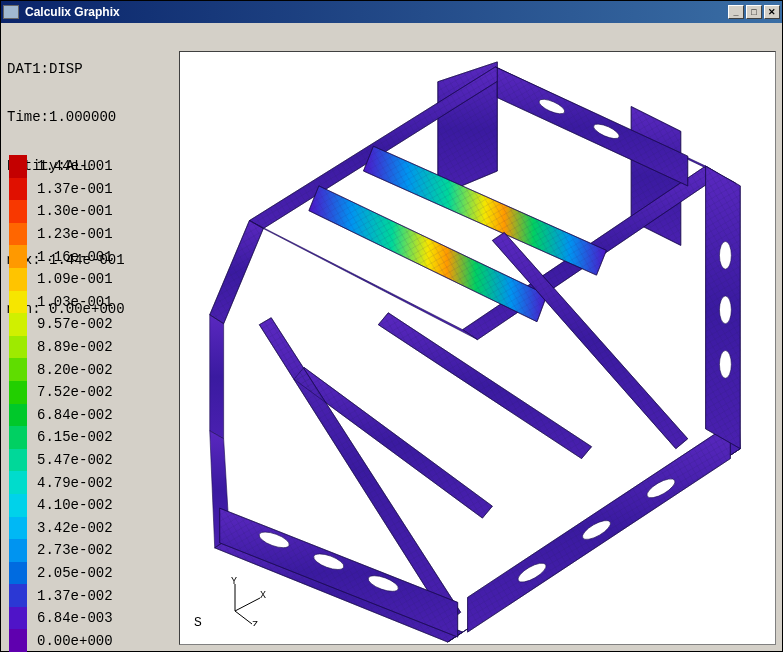  Describe the element at coordinates (198, 622) in the screenshot. I see `orientation-label: S` at that location.